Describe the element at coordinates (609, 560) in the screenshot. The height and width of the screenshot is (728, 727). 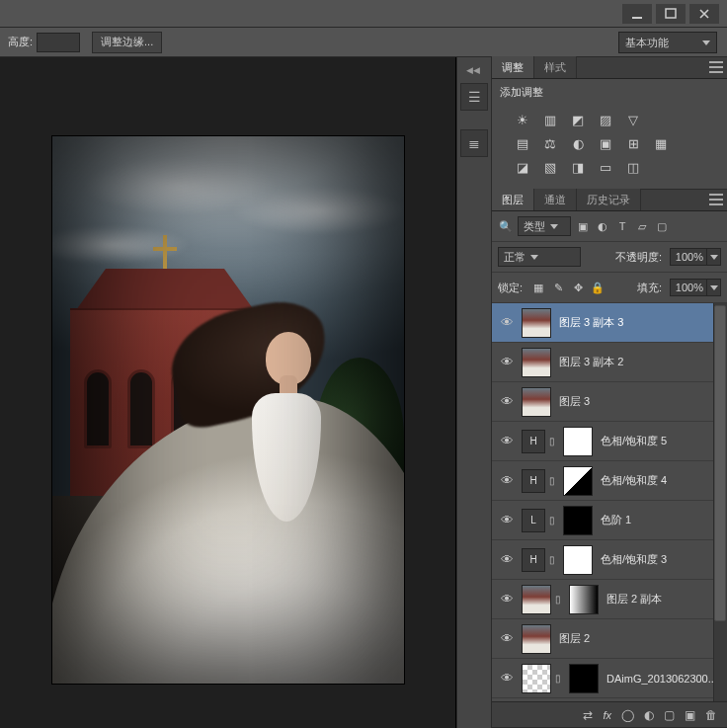
I see `layer-row: 👁H▯色相/饱和度 3` at that location.